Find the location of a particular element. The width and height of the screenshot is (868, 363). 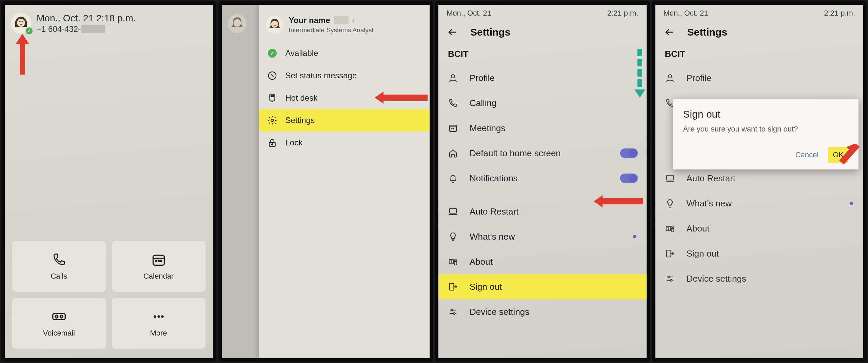

toggle-notifications is located at coordinates (629, 178).